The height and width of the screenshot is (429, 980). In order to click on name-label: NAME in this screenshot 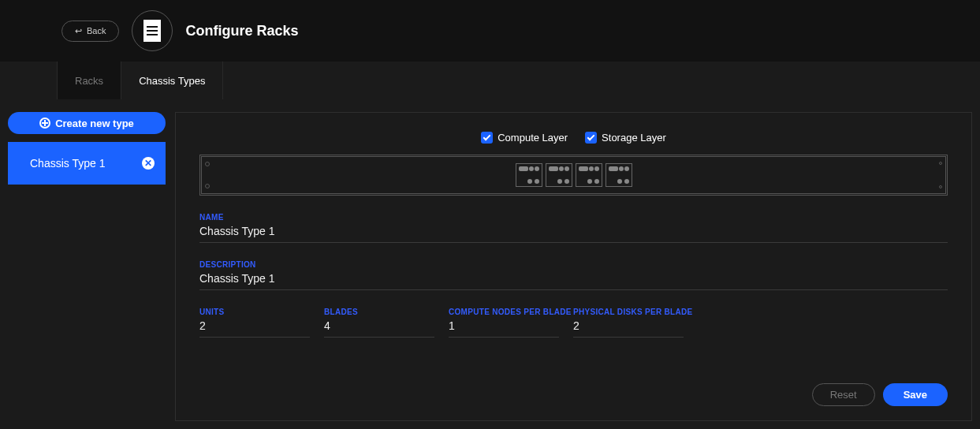, I will do `click(574, 218)`.